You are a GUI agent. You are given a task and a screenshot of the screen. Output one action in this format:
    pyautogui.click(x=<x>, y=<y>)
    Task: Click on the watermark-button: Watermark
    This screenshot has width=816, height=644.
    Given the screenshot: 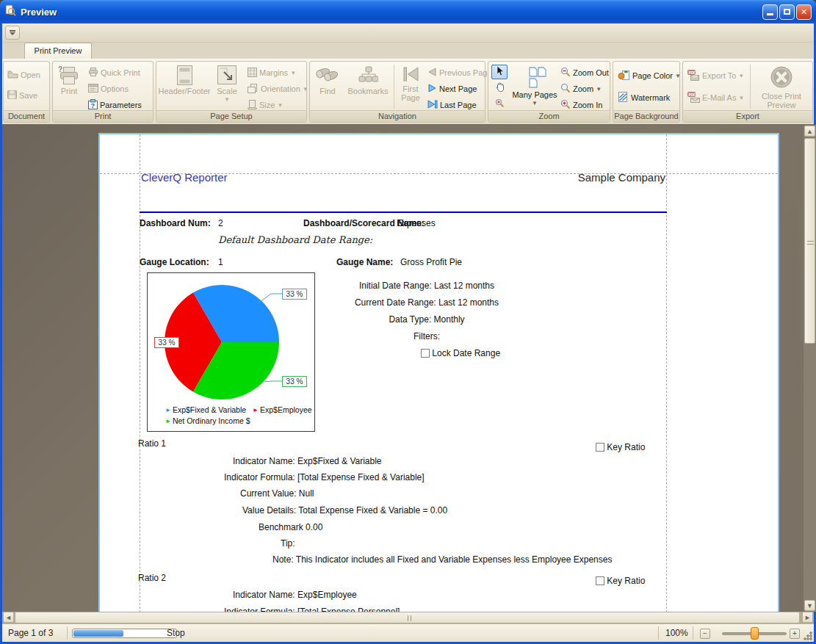 What is the action you would take?
    pyautogui.click(x=643, y=98)
    